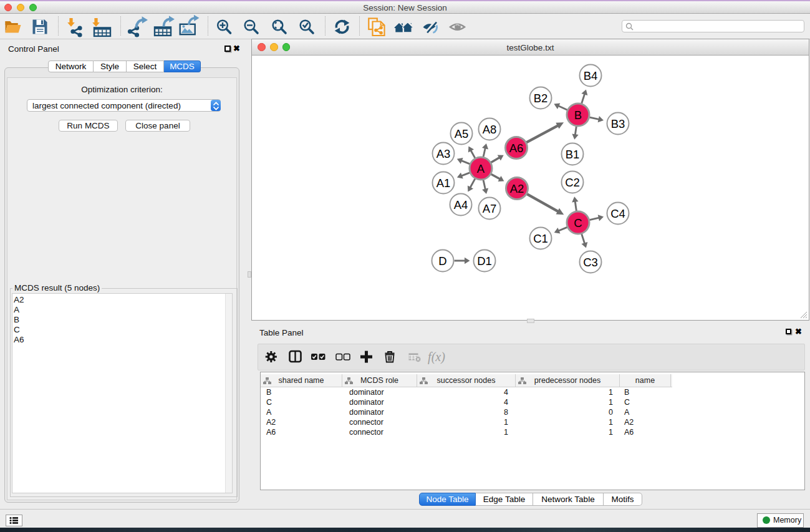 Image resolution: width=810 pixels, height=532 pixels. Describe the element at coordinates (461, 205) in the screenshot. I see `svg-text: A4` at that location.